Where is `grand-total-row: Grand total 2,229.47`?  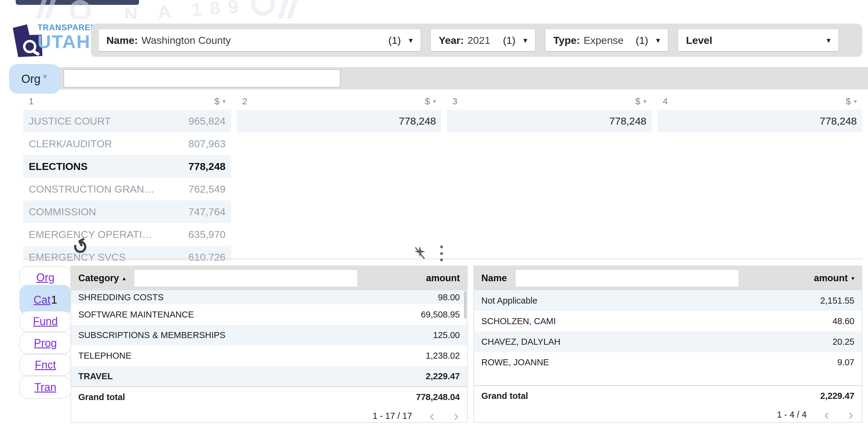 grand-total-row: Grand total 2,229.47 is located at coordinates (668, 396).